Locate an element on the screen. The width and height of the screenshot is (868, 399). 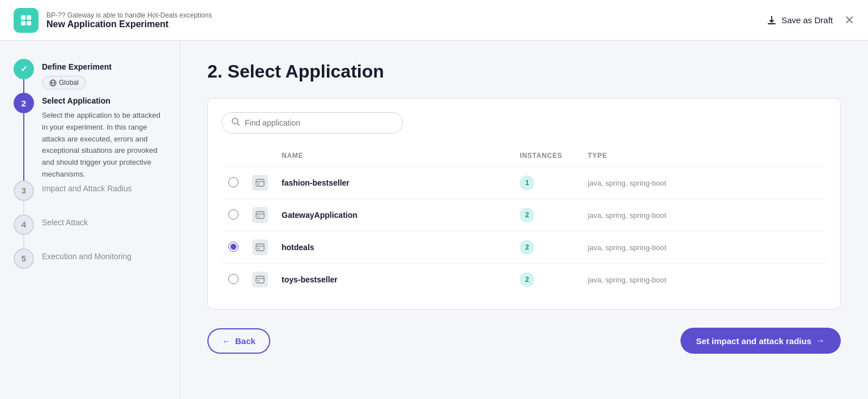
save-icon is located at coordinates (772, 20).